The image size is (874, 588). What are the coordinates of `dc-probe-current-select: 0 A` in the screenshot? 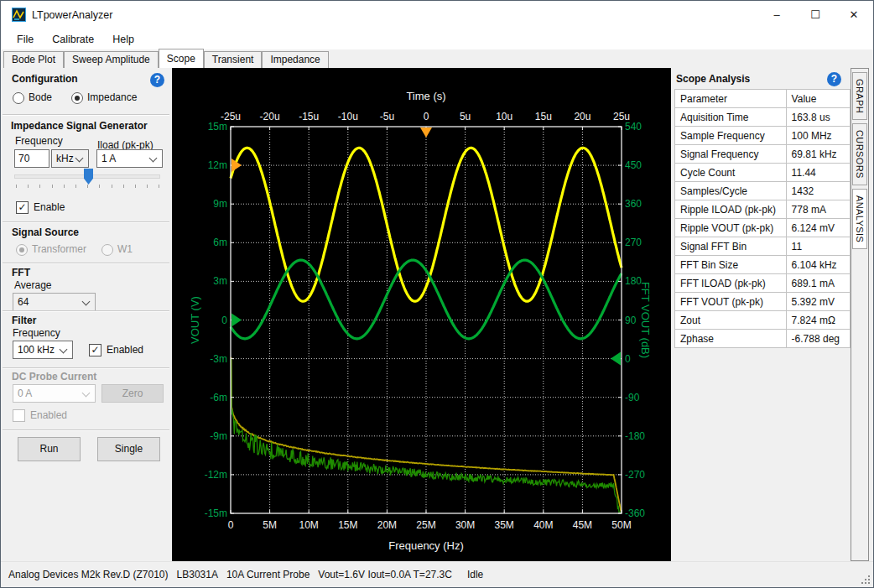 It's located at (54, 393).